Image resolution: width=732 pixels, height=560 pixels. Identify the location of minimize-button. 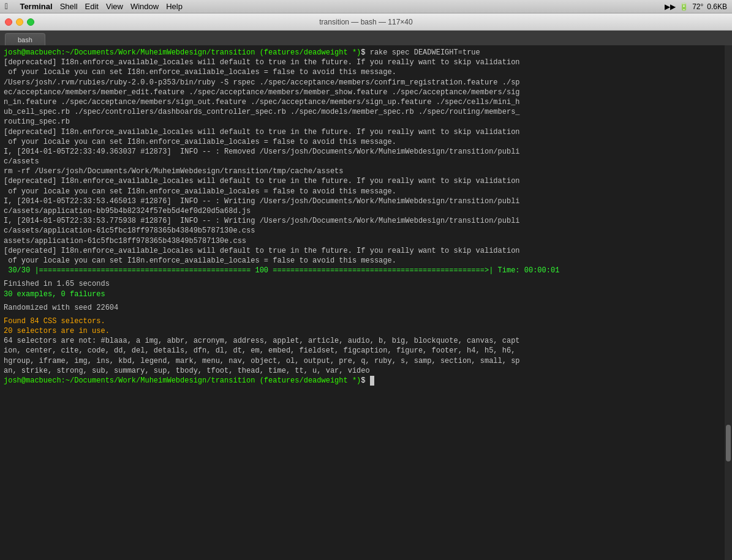
(20, 22).